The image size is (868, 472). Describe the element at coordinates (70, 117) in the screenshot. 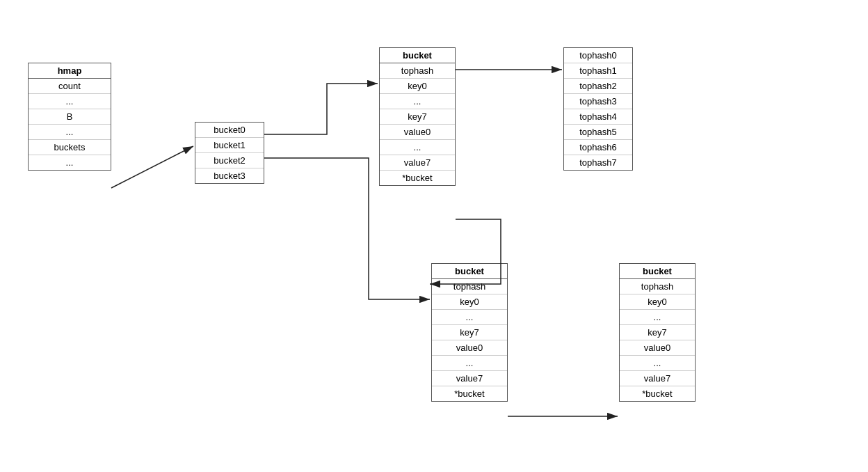

I see `hmap-box: hmap count ... B ... buckets ...` at that location.